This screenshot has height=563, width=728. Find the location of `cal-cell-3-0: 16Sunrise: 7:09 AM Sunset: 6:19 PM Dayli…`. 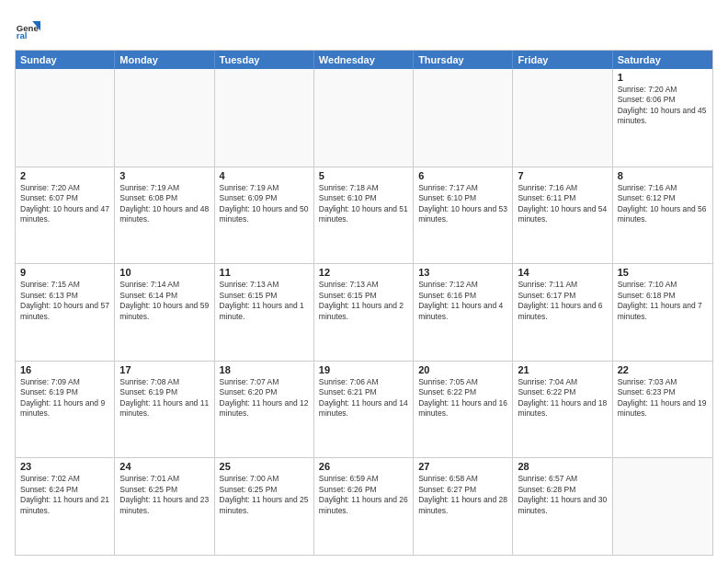

cal-cell-3-0: 16Sunrise: 7:09 AM Sunset: 6:19 PM Dayli… is located at coordinates (65, 410).